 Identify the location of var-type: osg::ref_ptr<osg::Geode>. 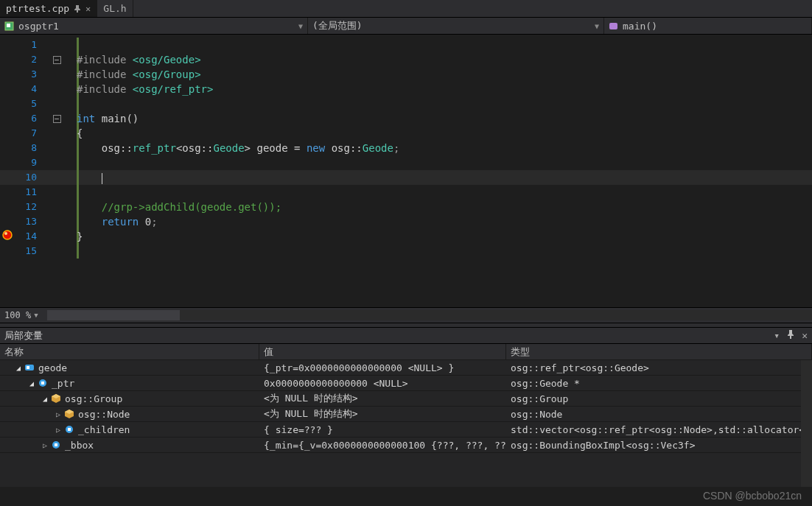
(659, 368).